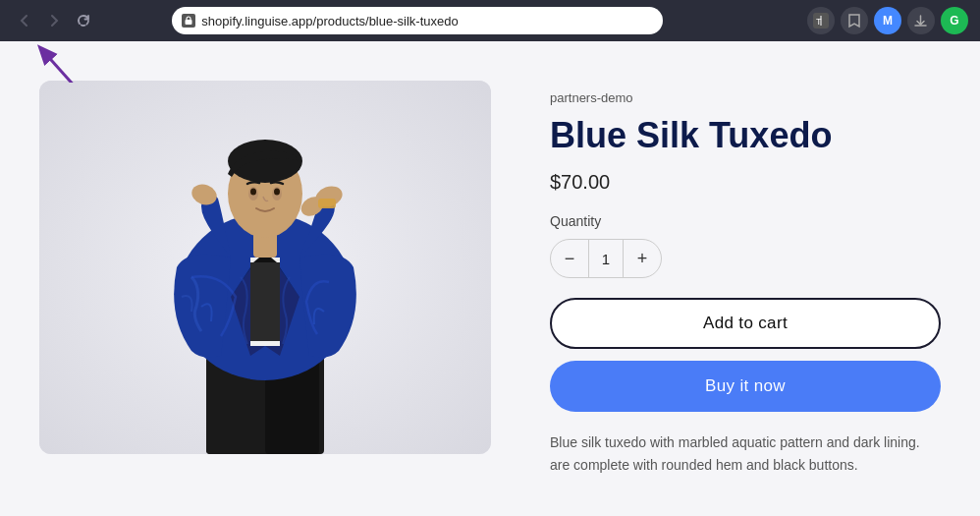  Describe the element at coordinates (954, 21) in the screenshot. I see `grammarly-letter: G` at that location.